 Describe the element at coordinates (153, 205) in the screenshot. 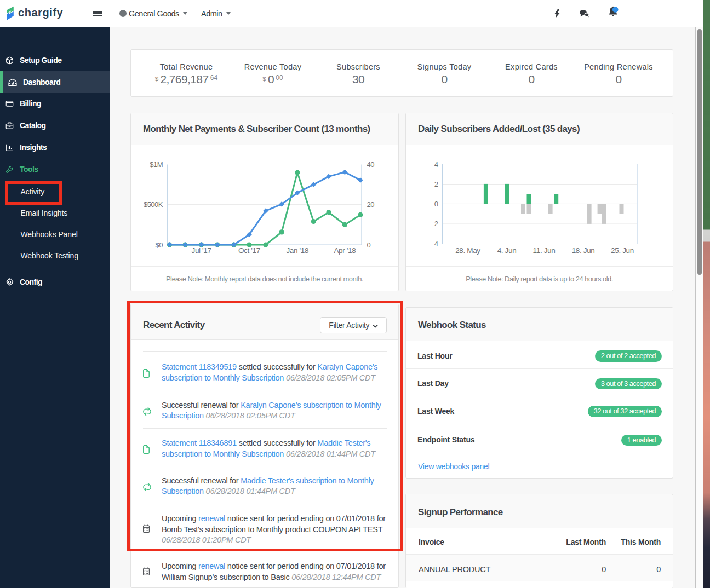

I see `svg-text: $500K` at that location.